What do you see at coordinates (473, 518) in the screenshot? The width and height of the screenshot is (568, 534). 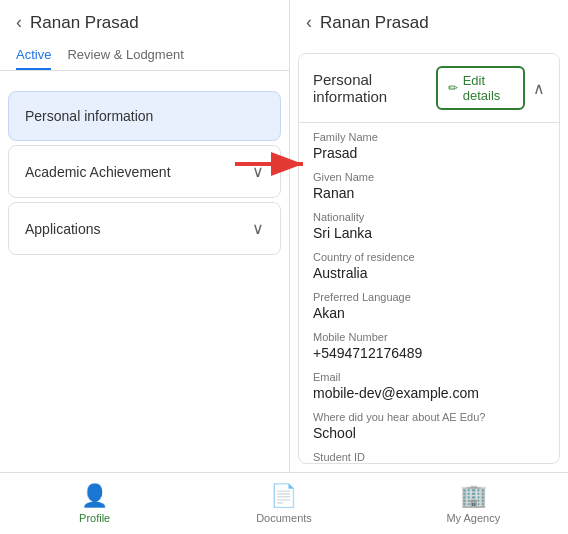 I see `nav-agency-label: My Agency` at bounding box center [473, 518].